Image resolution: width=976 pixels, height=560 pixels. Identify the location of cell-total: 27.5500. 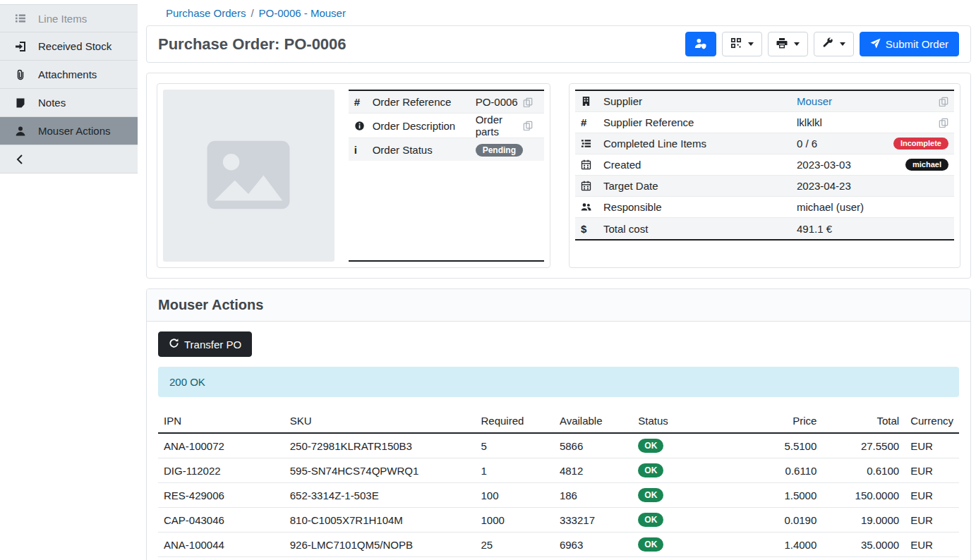
(864, 446).